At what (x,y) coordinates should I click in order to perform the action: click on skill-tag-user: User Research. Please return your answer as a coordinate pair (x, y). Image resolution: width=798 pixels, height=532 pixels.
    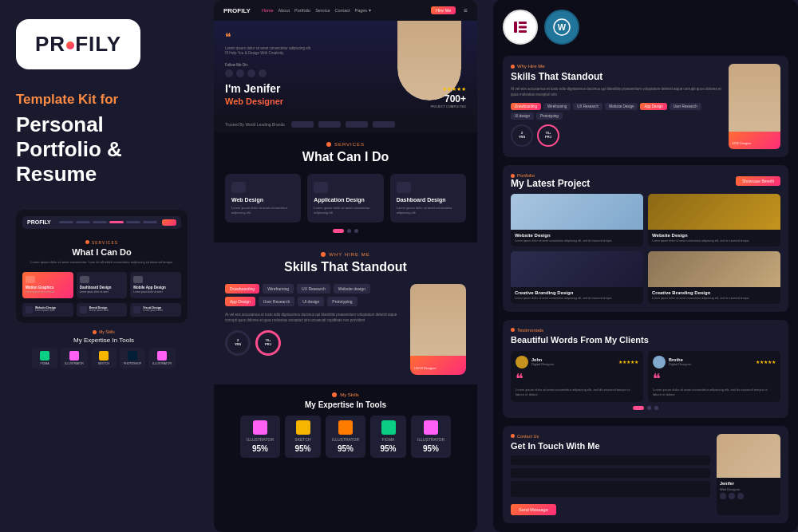
    Looking at the image, I should click on (276, 301).